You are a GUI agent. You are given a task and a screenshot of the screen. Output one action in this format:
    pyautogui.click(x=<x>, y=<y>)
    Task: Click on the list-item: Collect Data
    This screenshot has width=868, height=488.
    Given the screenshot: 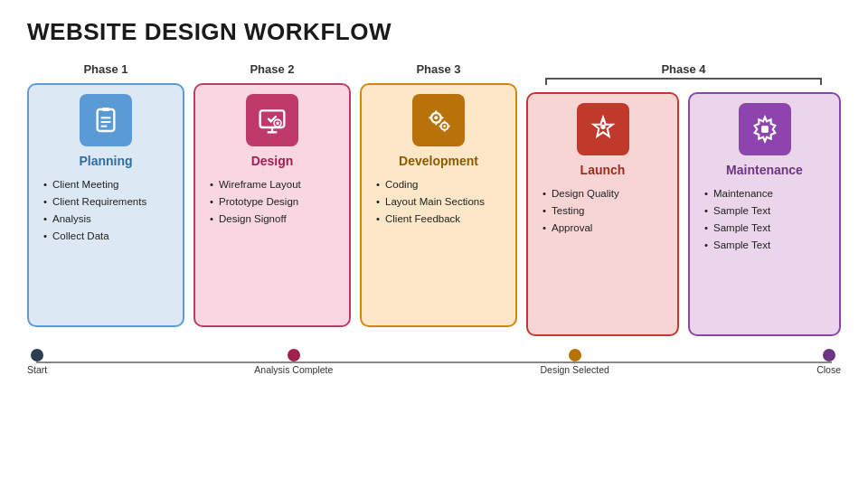 What is the action you would take?
    pyautogui.click(x=108, y=235)
    